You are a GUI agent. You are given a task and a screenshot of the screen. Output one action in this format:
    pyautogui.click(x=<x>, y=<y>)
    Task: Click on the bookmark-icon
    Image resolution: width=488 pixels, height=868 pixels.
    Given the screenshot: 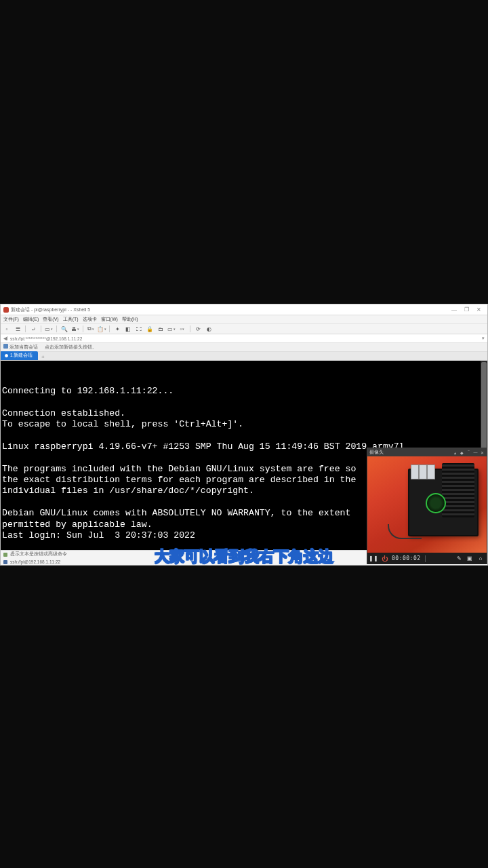 What is the action you would take?
    pyautogui.click(x=5, y=346)
    